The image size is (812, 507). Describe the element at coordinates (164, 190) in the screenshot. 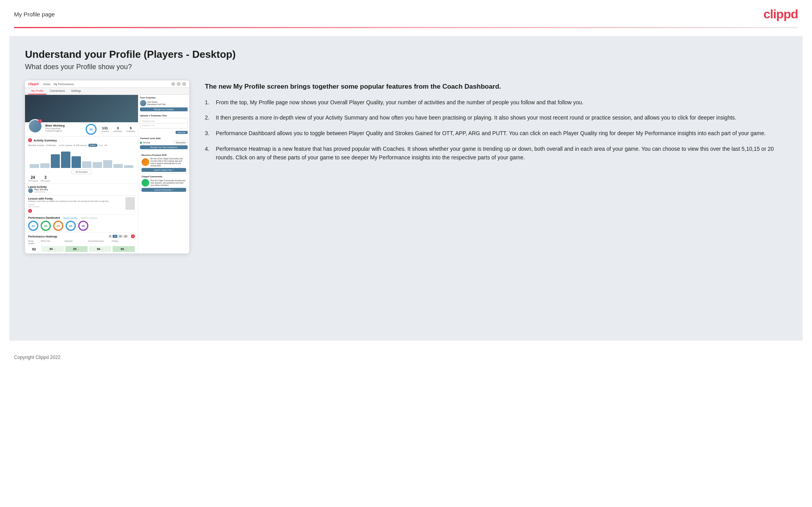

I see `mockup-launch-community-btn: Launch Community ↗` at that location.